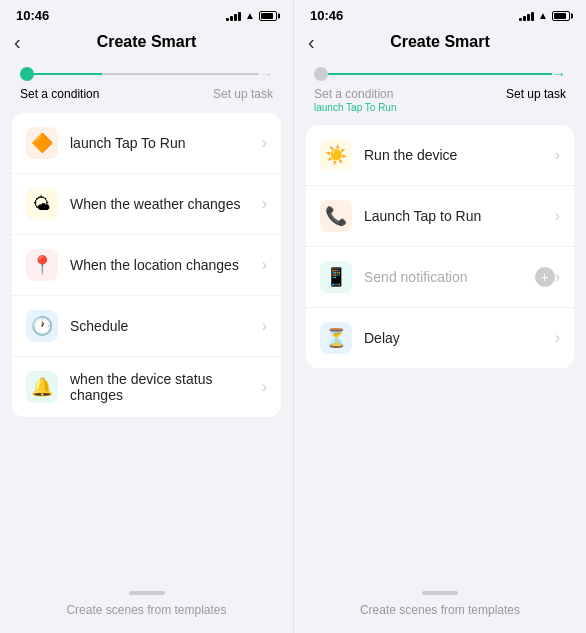 The image size is (586, 633). I want to click on item-icon: ☀️, so click(336, 155).